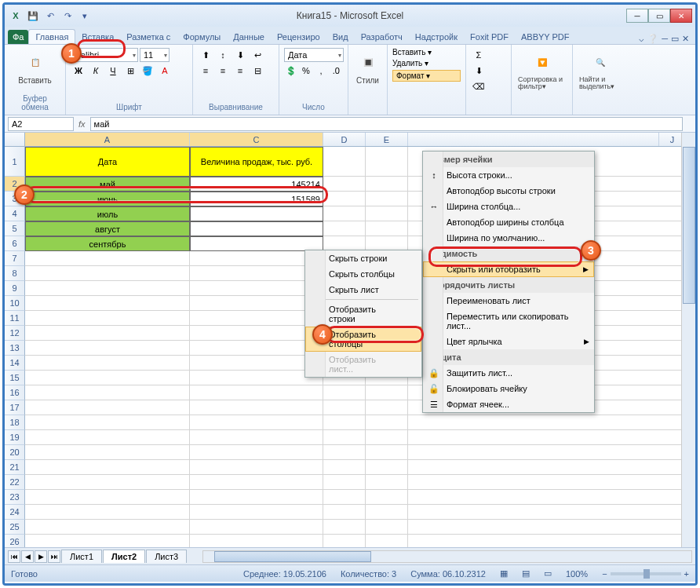 Image resolution: width=700 pixels, height=588 pixels. What do you see at coordinates (202, 37) in the screenshot?
I see `tab-formulas: Формулы` at bounding box center [202, 37].